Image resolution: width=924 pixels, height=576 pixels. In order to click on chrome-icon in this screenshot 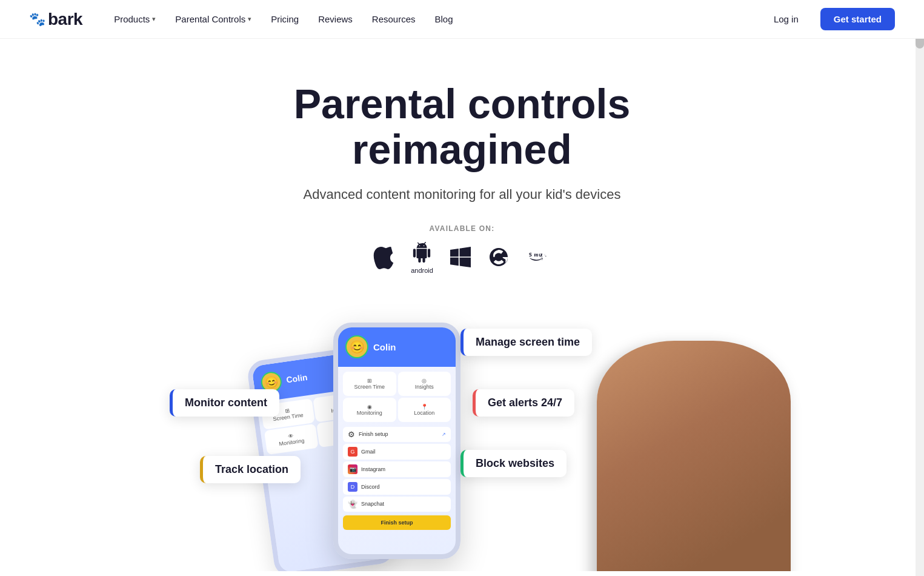, I will do `click(499, 257)`.